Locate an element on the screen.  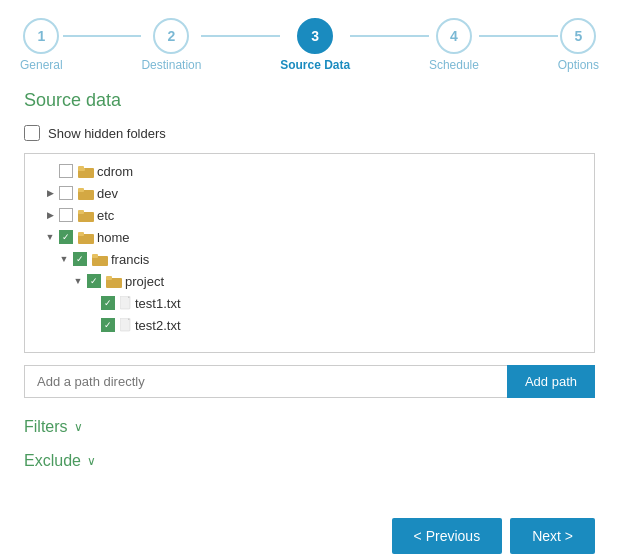
tree-check-test2: ✓ is located at coordinates (108, 325).